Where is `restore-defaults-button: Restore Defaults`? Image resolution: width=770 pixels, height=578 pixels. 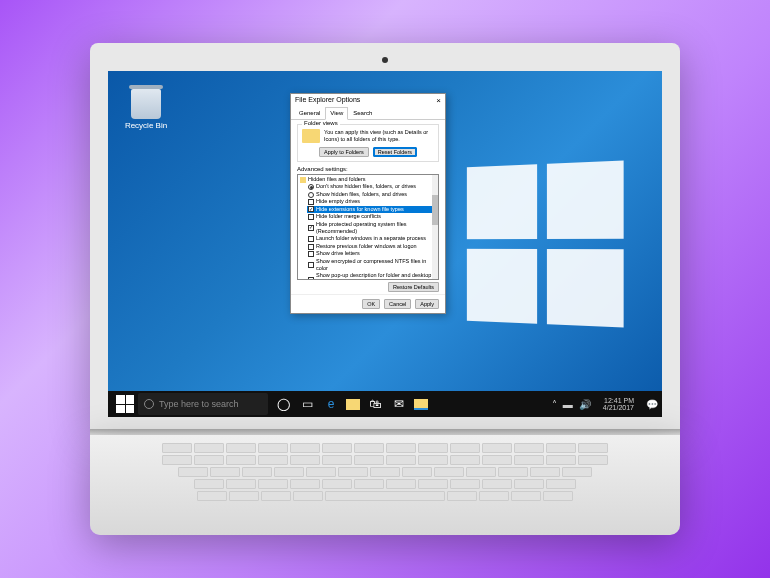 restore-defaults-button: Restore Defaults is located at coordinates (414, 287).